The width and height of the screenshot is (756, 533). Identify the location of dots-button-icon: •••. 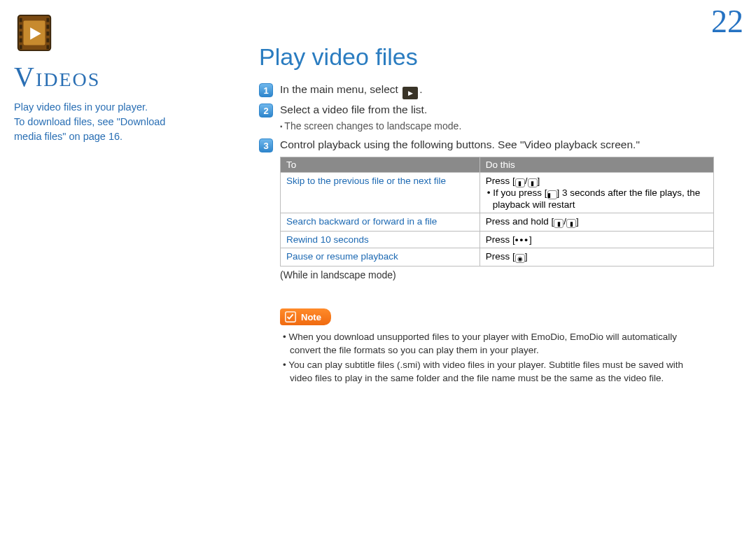
(522, 239).